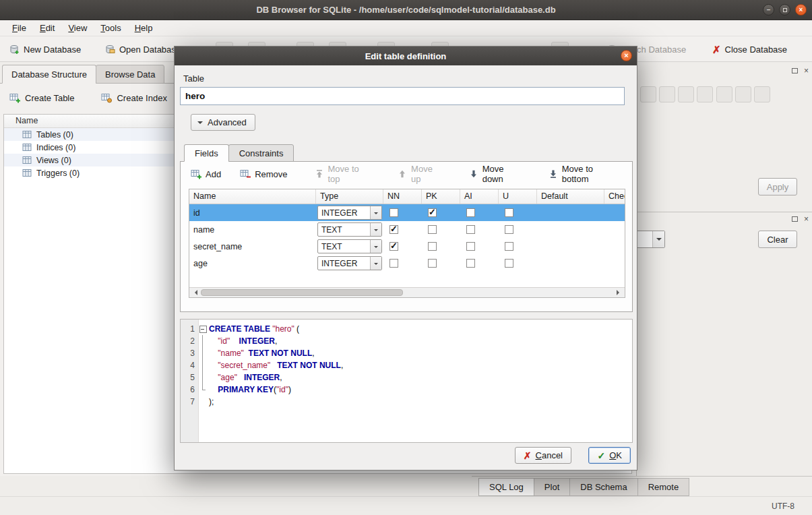 The image size is (812, 515). What do you see at coordinates (223, 123) in the screenshot?
I see `advanced-toggle-button: Advanced` at bounding box center [223, 123].